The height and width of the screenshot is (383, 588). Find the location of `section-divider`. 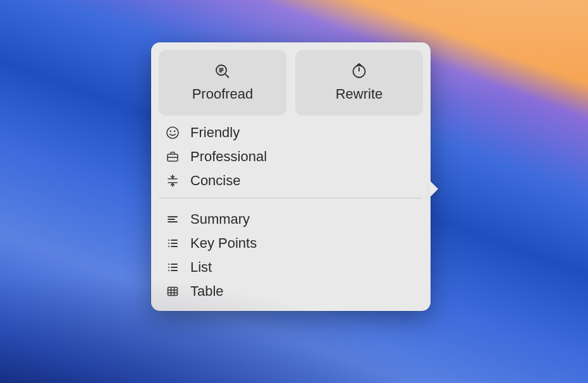

section-divider is located at coordinates (291, 198).